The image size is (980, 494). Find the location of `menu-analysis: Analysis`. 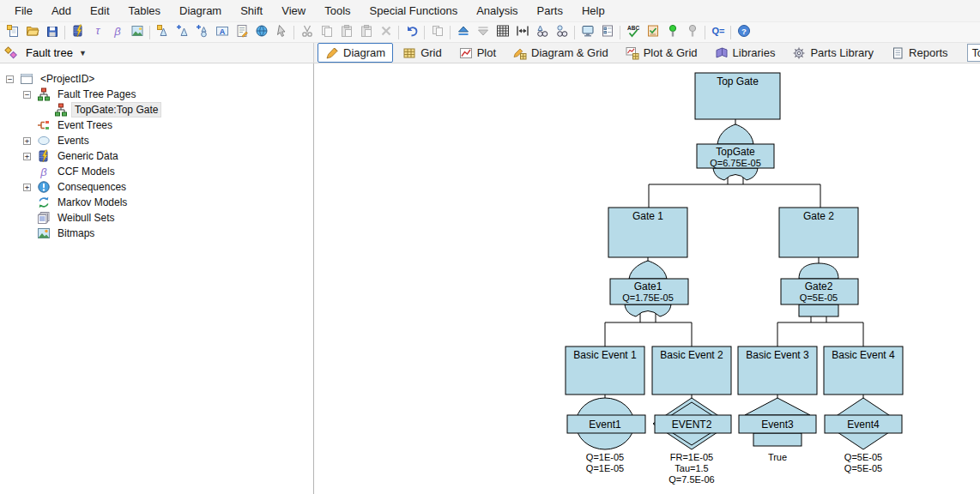

menu-analysis: Analysis is located at coordinates (497, 10).